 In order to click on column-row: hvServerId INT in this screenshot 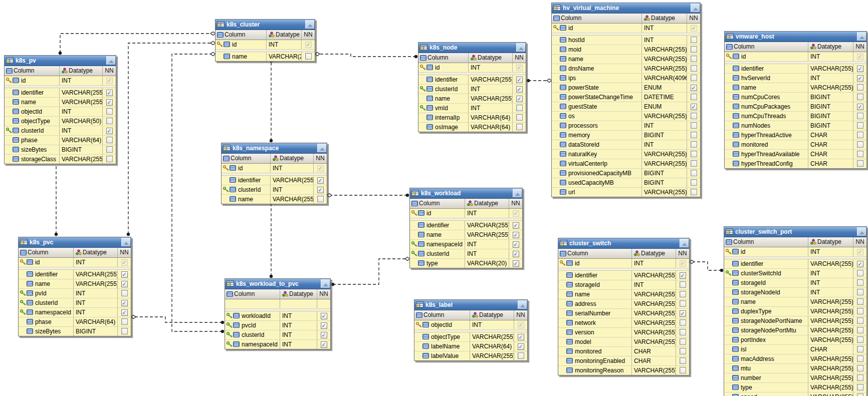, I will do `click(796, 78)`.